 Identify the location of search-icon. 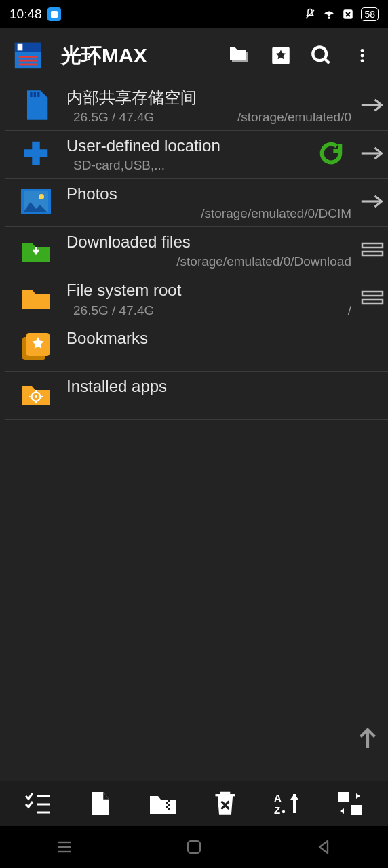
(322, 56).